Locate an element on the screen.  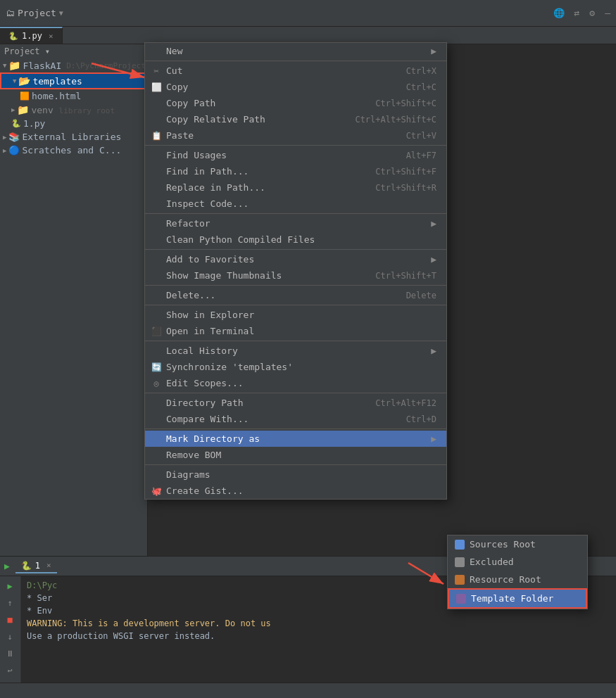
run-tab-close-icon: × is located at coordinates (49, 566).